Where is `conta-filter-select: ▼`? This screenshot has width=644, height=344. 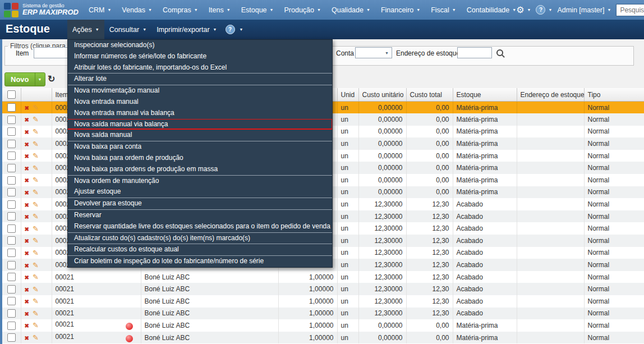
conta-filter-select: ▼ is located at coordinates (374, 53).